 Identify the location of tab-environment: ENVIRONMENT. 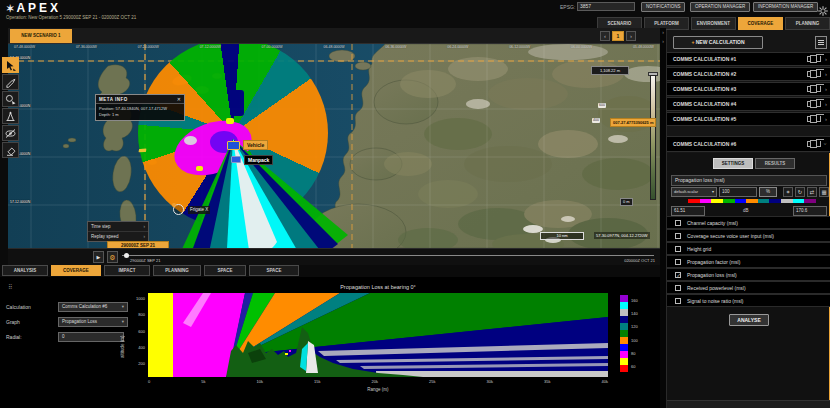
(714, 24).